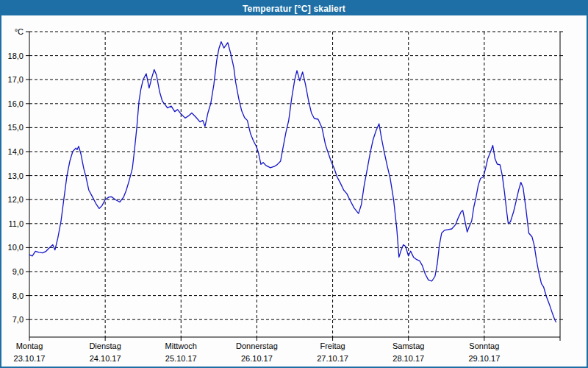 This screenshot has height=368, width=588. What do you see at coordinates (332, 346) in the screenshot?
I see `day-name-label: Freitag` at bounding box center [332, 346].